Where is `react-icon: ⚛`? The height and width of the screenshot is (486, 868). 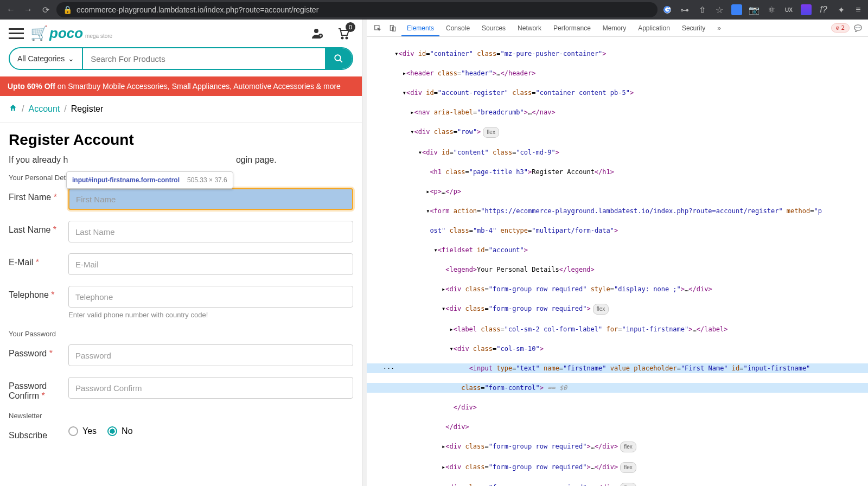 react-icon: ⚛ is located at coordinates (771, 10).